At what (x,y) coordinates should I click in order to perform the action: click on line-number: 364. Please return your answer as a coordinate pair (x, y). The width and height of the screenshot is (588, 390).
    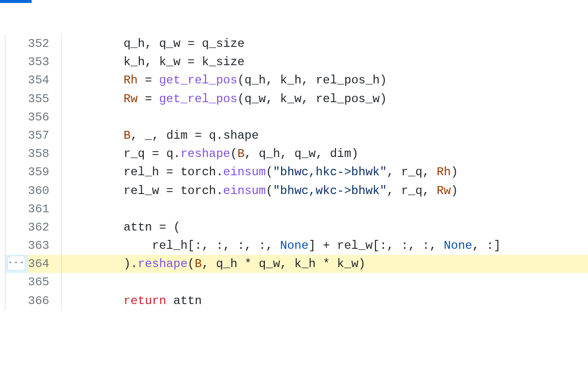
    Looking at the image, I should click on (45, 264).